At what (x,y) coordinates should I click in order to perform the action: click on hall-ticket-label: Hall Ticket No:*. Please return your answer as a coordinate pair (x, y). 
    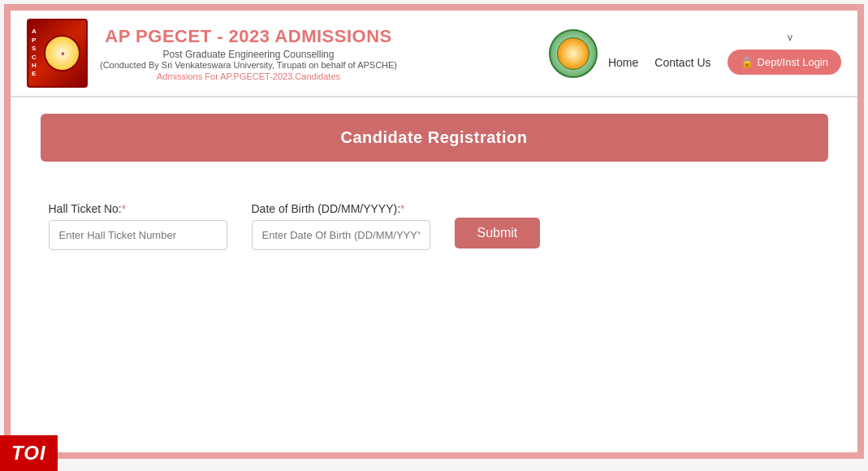
    Looking at the image, I should click on (138, 209).